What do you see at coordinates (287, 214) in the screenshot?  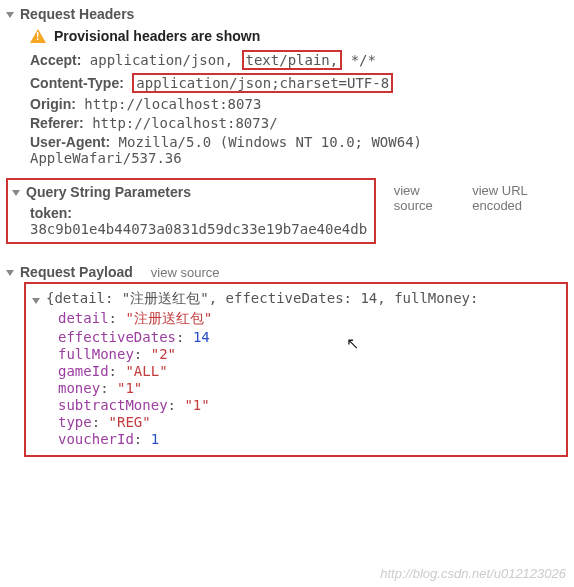 I see `query-string-section: Query String Parameters token: 38c9b01e4…` at bounding box center [287, 214].